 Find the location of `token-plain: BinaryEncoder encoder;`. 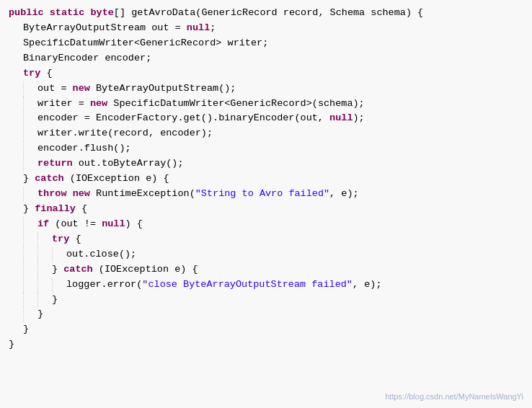

token-plain: BinaryEncoder encoder; is located at coordinates (87, 59).